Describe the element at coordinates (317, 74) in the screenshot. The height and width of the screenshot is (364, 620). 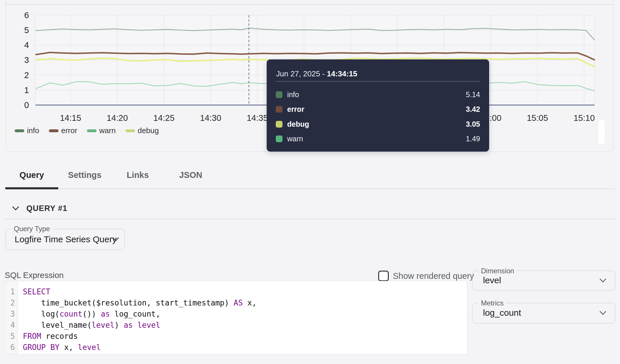
I see `tooltip-timestamp: Jun 27, 2025 - 14:34:15` at that location.